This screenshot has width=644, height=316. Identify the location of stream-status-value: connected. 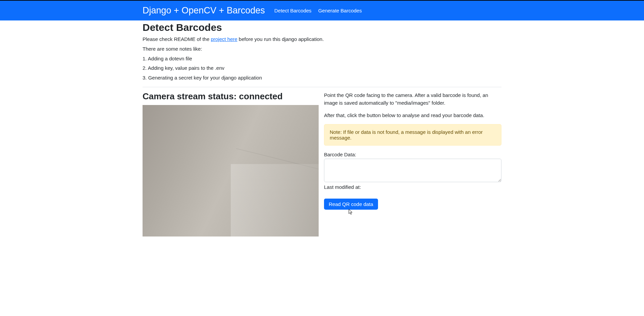
(261, 96).